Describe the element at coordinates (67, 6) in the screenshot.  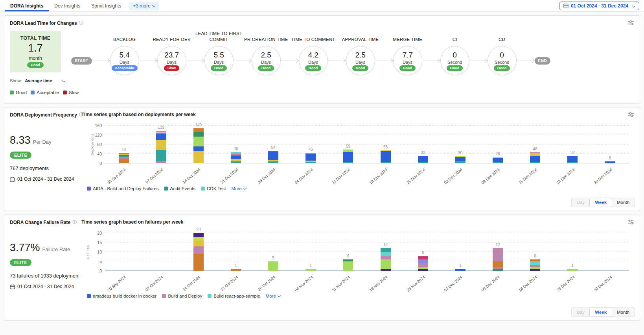
I see `tab-dev-insights: Dev Insights` at that location.